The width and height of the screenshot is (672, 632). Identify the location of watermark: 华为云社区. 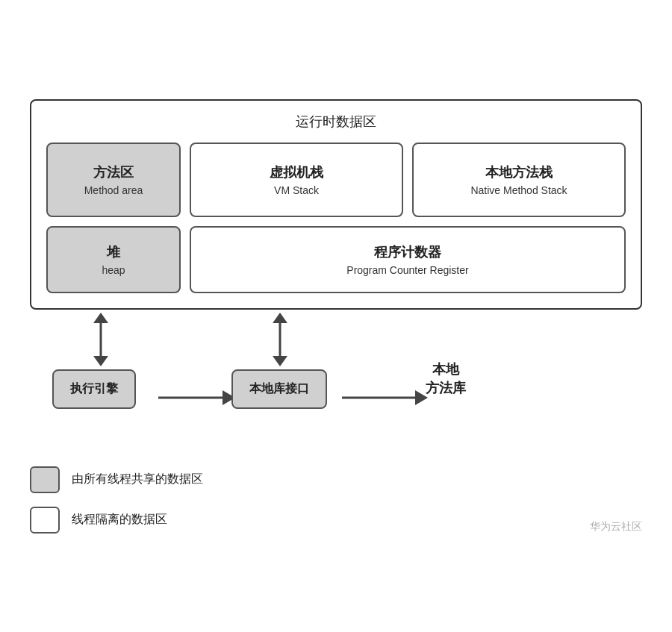
(616, 527).